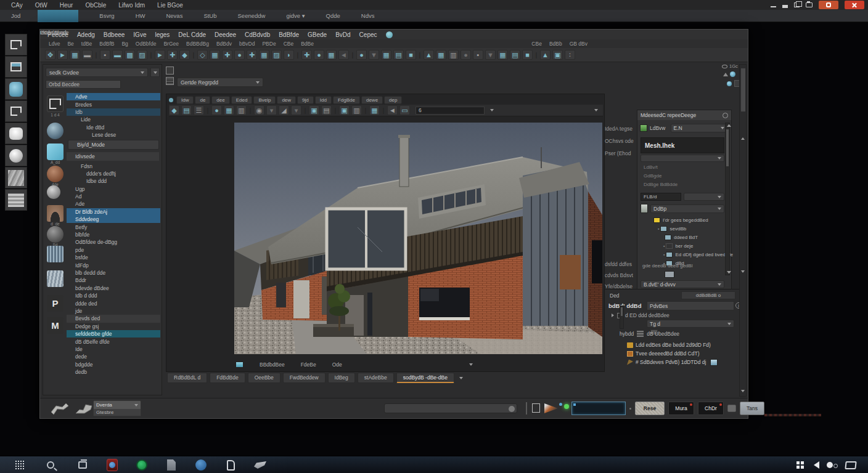 The width and height of the screenshot is (868, 473). I want to click on os-tab: StUb, so click(210, 16).